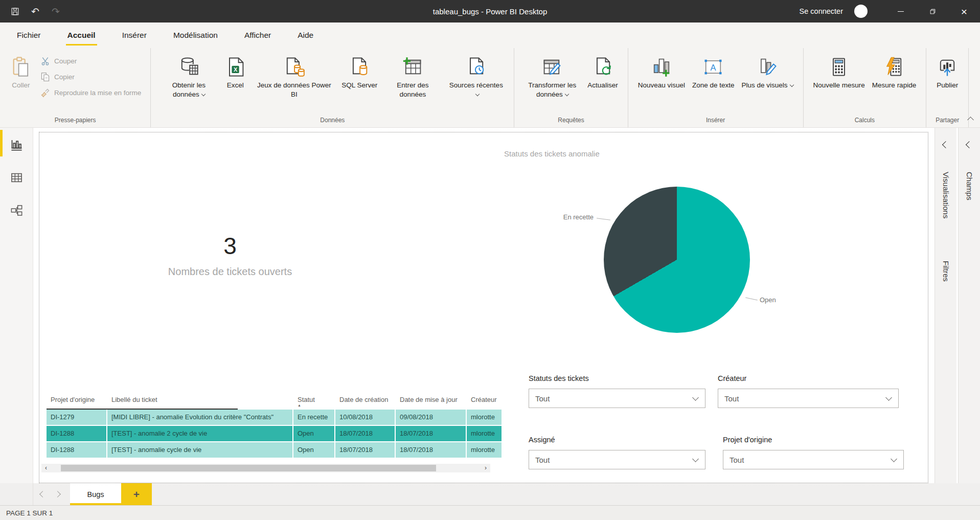  I want to click on ribbon-button-plus-de-visuels: Plus de visuels, so click(768, 72).